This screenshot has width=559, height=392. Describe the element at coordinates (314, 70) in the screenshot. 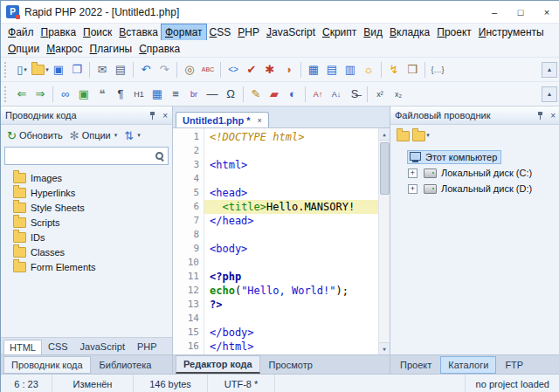

I see `table-icon: ▦` at that location.